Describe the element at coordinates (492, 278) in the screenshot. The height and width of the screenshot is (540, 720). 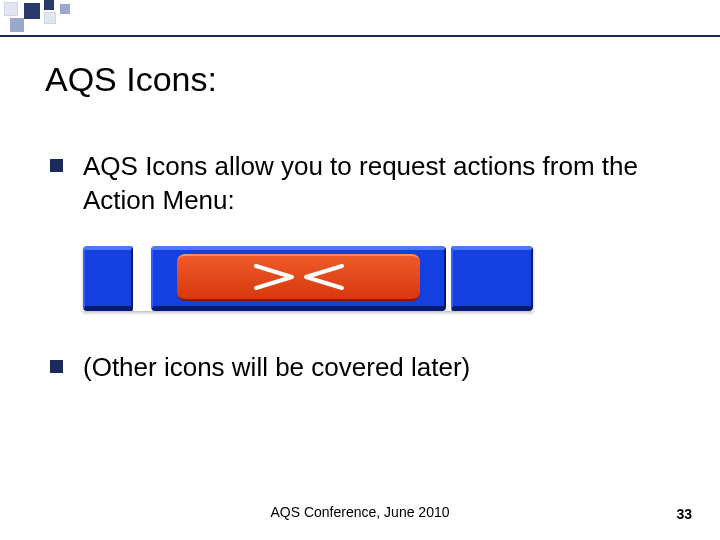
I see `toolbar-segment-right` at that location.